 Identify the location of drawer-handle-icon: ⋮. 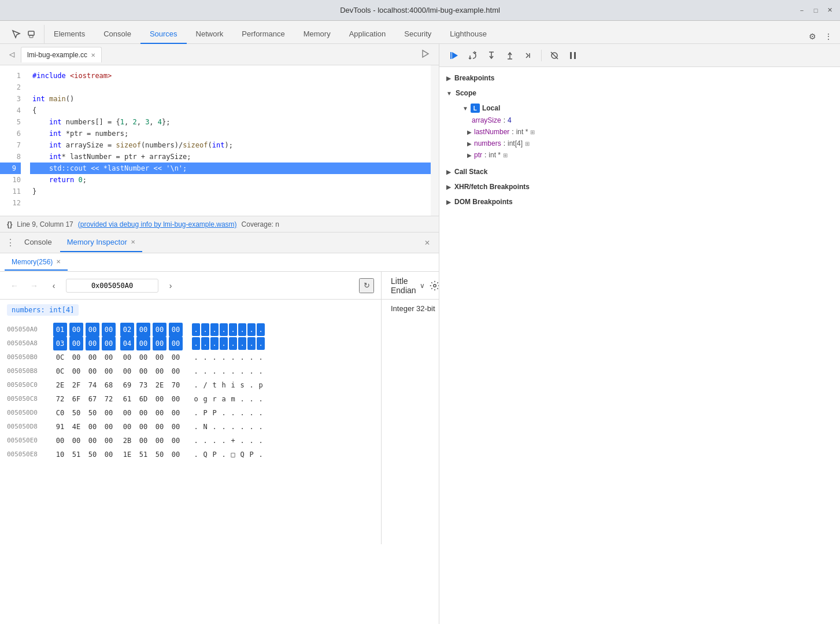
(10, 243).